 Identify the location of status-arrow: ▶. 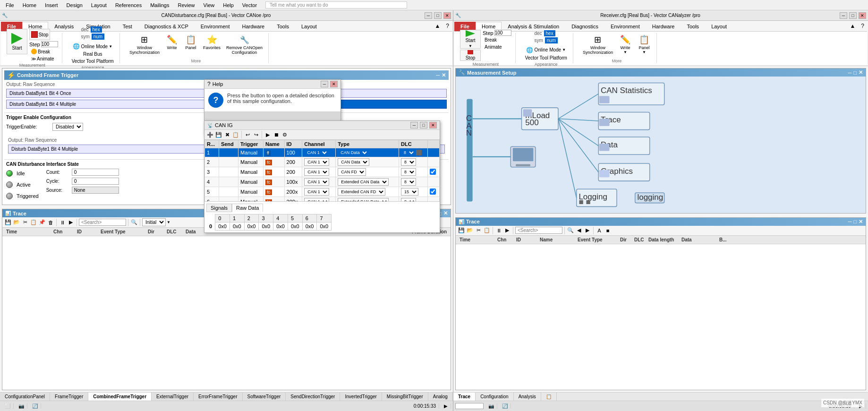
(446, 406).